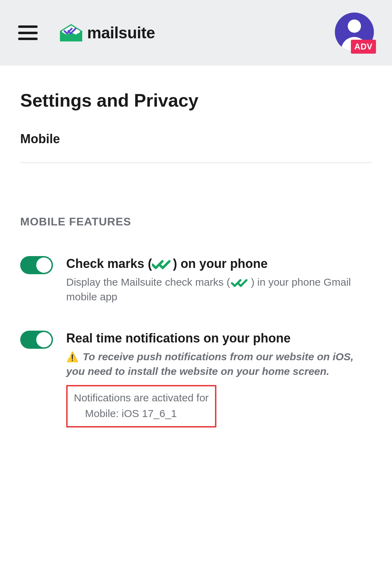 The width and height of the screenshot is (392, 578). What do you see at coordinates (141, 398) in the screenshot?
I see `notifications-activated-label: Notifications are activated for` at bounding box center [141, 398].